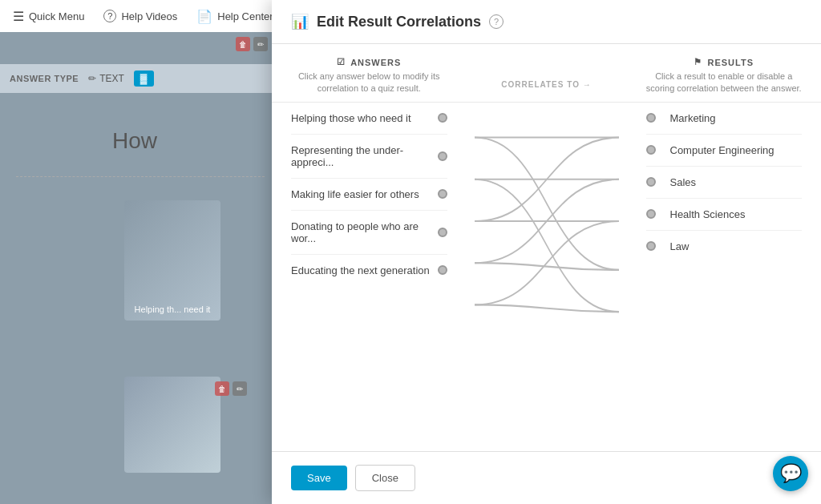  I want to click on card-1-icons: 🗑 ✏, so click(252, 44).